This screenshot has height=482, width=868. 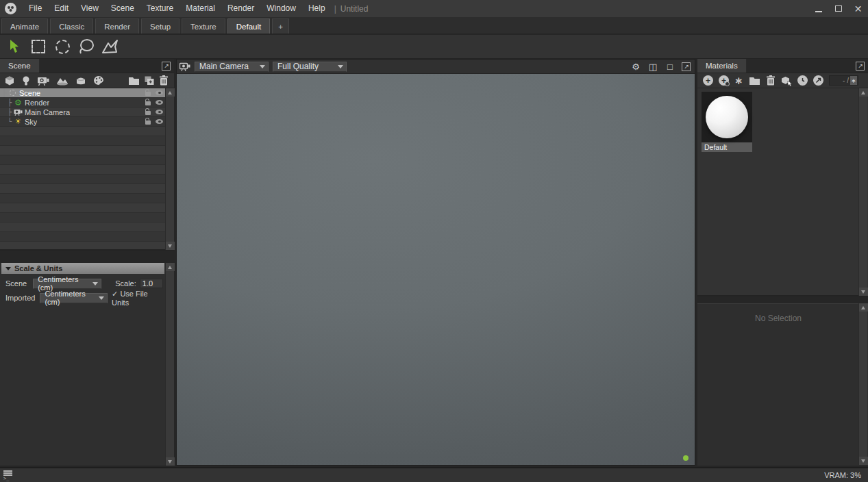 What do you see at coordinates (62, 47) in the screenshot?
I see `marquee-ellipse-tool` at bounding box center [62, 47].